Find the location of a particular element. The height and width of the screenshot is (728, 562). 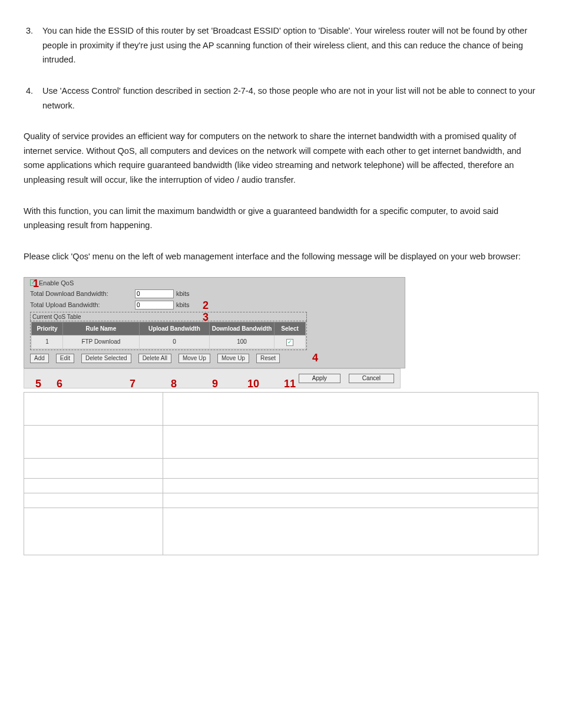

qos-table: Priority Rule Name Upload Bandwidth Down… is located at coordinates (168, 335).